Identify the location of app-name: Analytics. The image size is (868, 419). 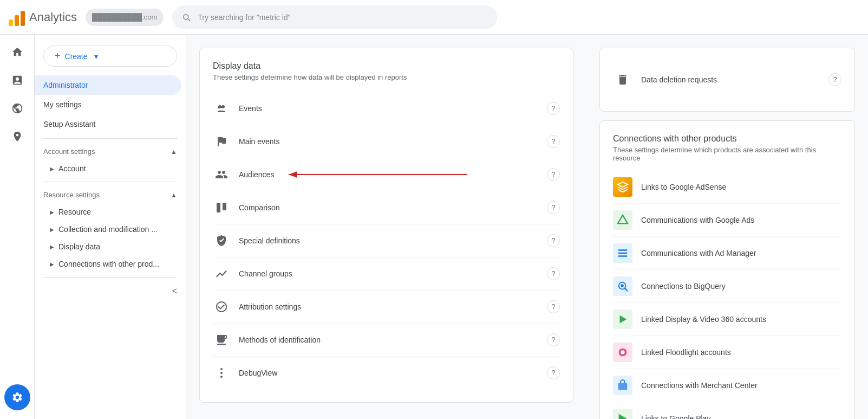
(53, 17).